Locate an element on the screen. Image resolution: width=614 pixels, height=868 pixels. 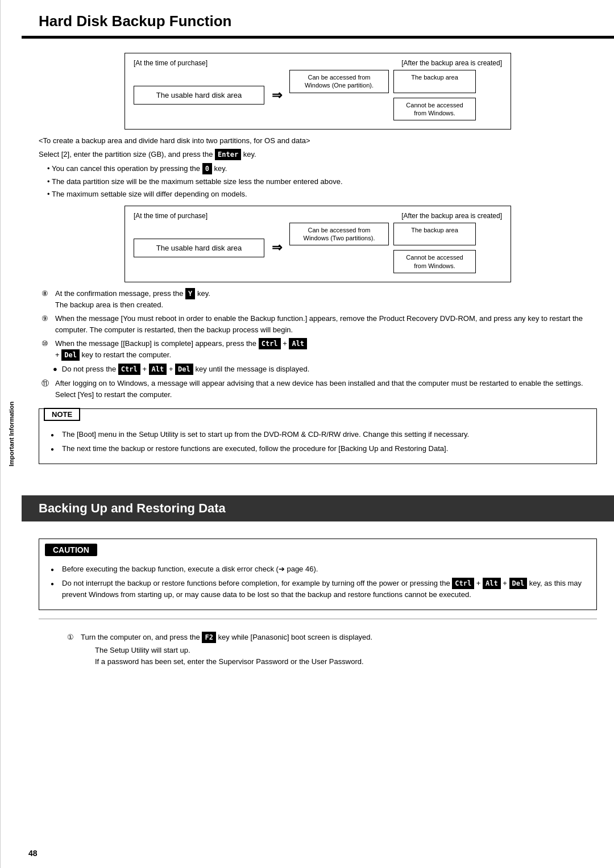
step-11: ⑪ After logging on to Windows, a message… is located at coordinates (320, 389).